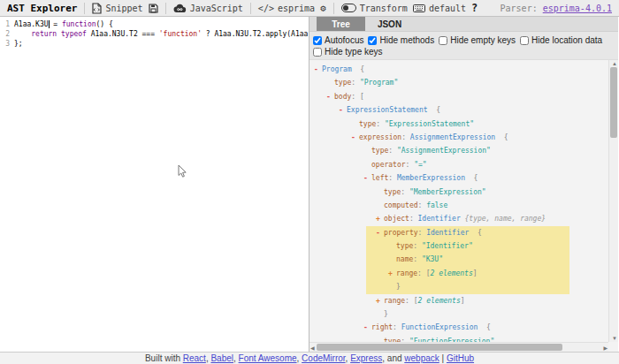 The height and width of the screenshot is (364, 619). What do you see at coordinates (458, 83) in the screenshot?
I see `tree-row: type: "Program"` at bounding box center [458, 83].